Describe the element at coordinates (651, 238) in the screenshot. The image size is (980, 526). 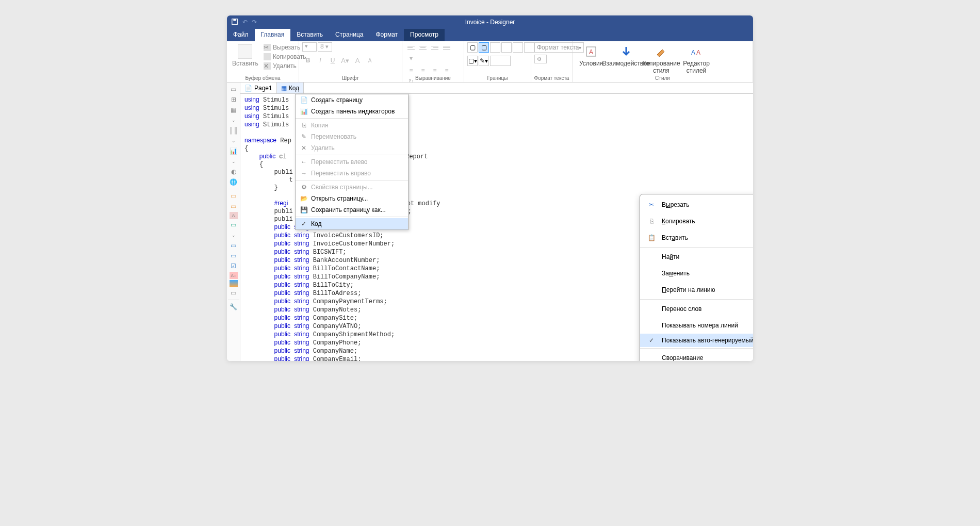
I see `paste-icon: 📋` at that location.